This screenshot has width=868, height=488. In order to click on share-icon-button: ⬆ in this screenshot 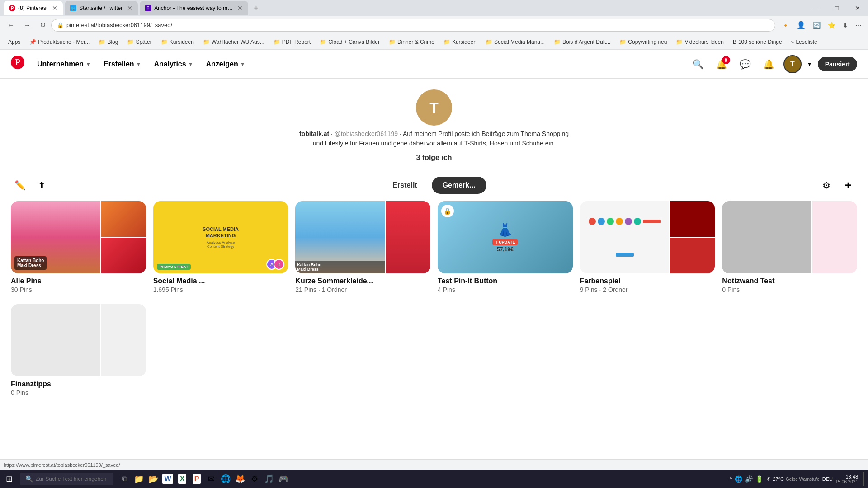, I will do `click(42, 185)`.